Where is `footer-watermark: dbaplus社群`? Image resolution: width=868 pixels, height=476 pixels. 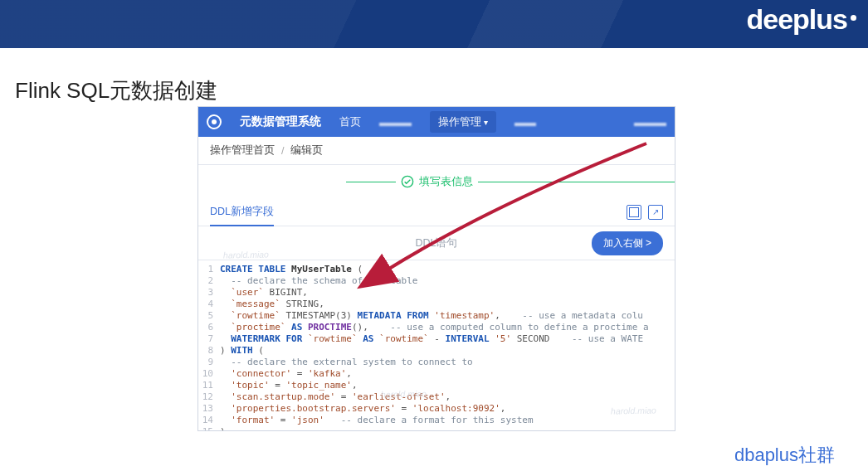
footer-watermark: dbaplus社群 is located at coordinates (785, 455).